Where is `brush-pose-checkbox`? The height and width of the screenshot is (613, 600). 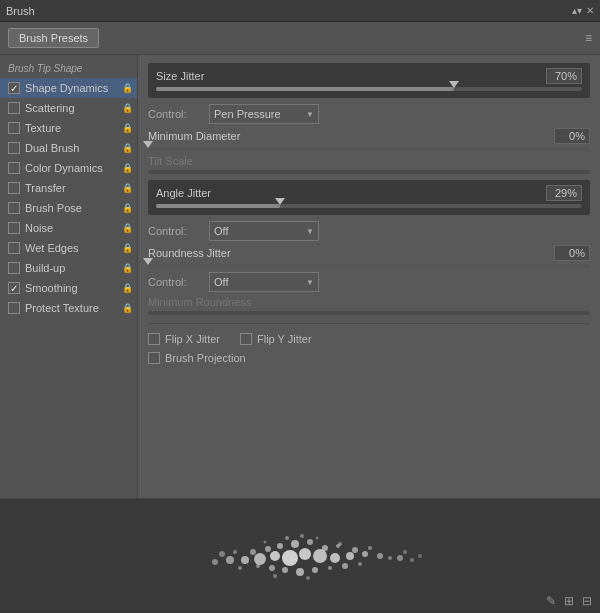
brush-pose-checkbox is located at coordinates (14, 208).